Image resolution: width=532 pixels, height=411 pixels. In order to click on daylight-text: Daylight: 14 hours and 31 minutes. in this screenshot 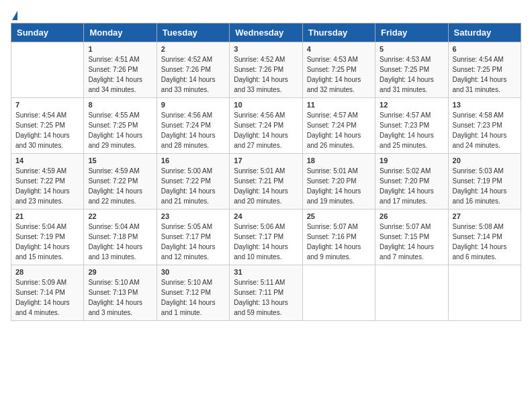, I will do `click(480, 85)`.